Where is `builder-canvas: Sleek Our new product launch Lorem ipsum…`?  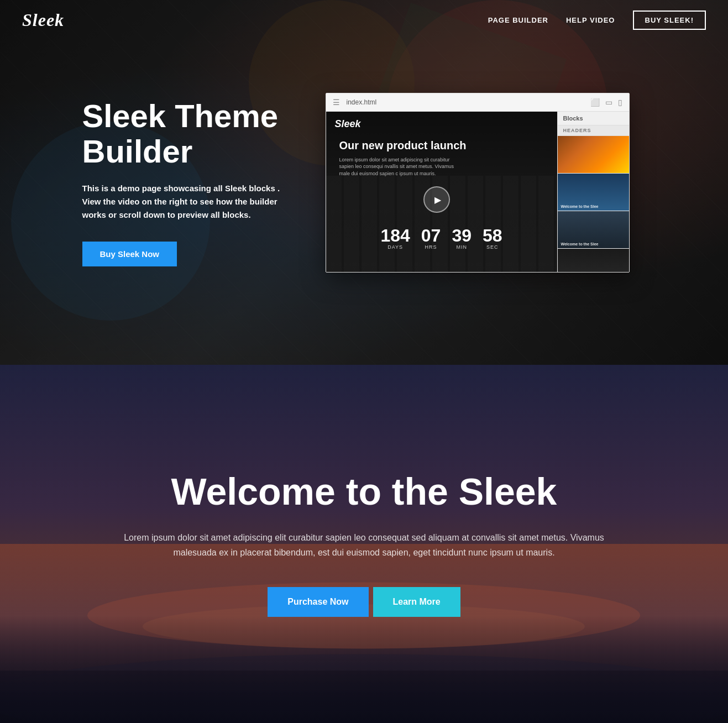
builder-canvas: Sleek Our new product launch Lorem ipsum… is located at coordinates (442, 192).